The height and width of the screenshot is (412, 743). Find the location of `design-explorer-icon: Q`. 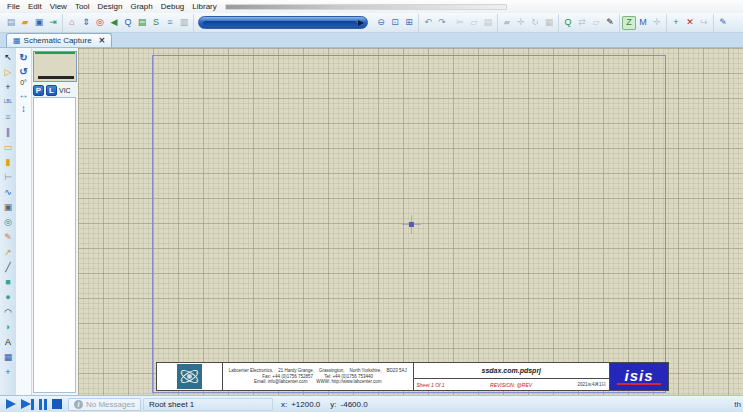

design-explorer-icon: Q is located at coordinates (128, 23).